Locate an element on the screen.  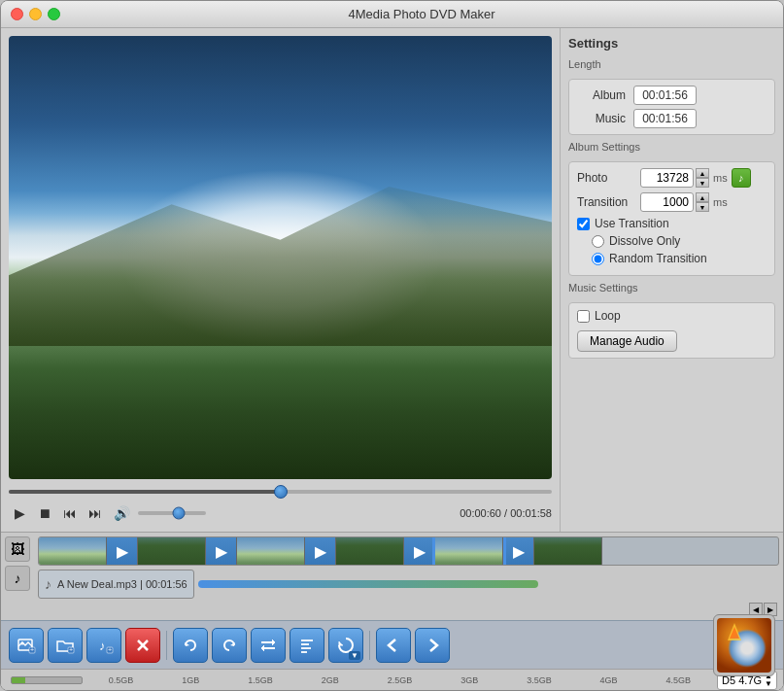
music-time: 00:01:56 is located at coordinates (665, 119).